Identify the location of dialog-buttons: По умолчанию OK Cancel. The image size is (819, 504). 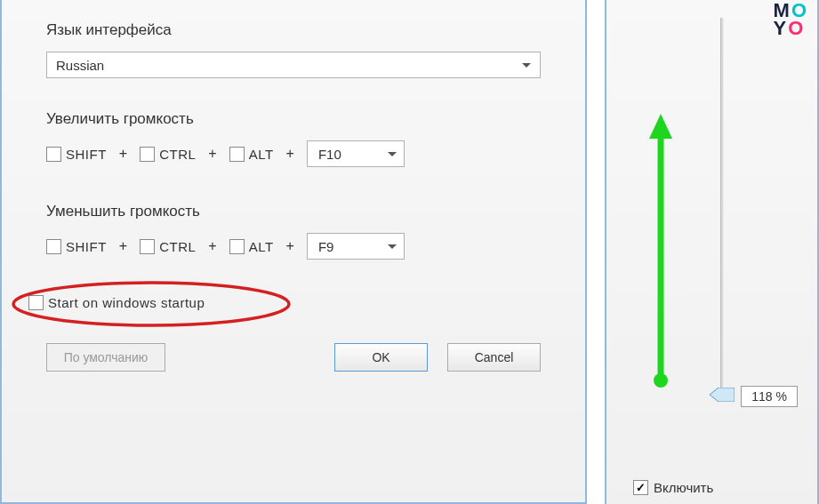
(293, 357).